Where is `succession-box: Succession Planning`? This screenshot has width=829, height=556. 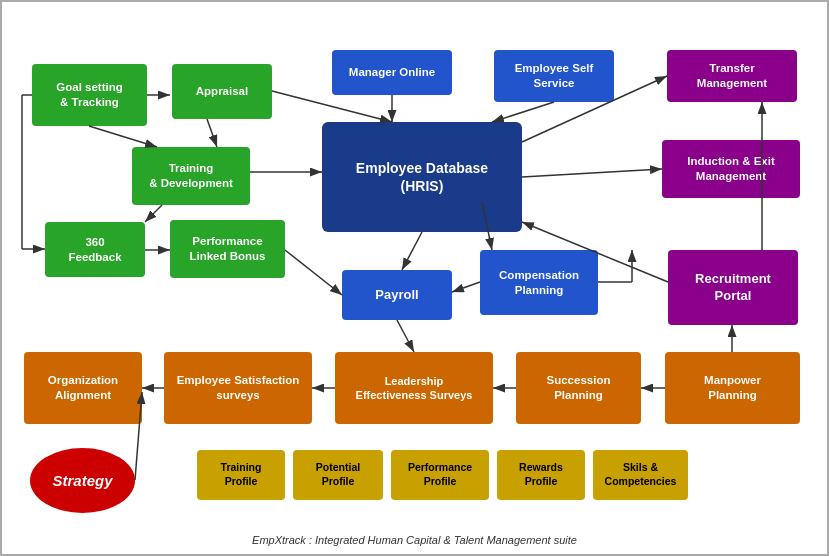
succession-box: Succession Planning is located at coordinates (578, 388).